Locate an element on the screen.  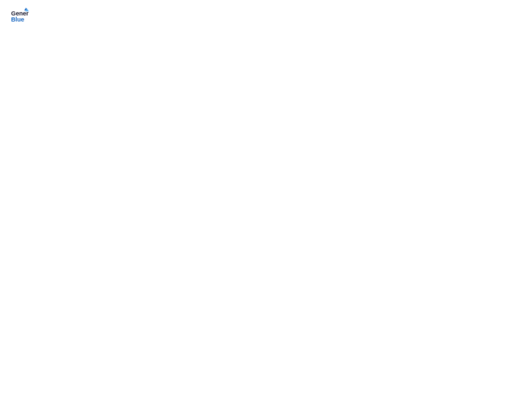
svg-text: Blue is located at coordinates (17, 19).